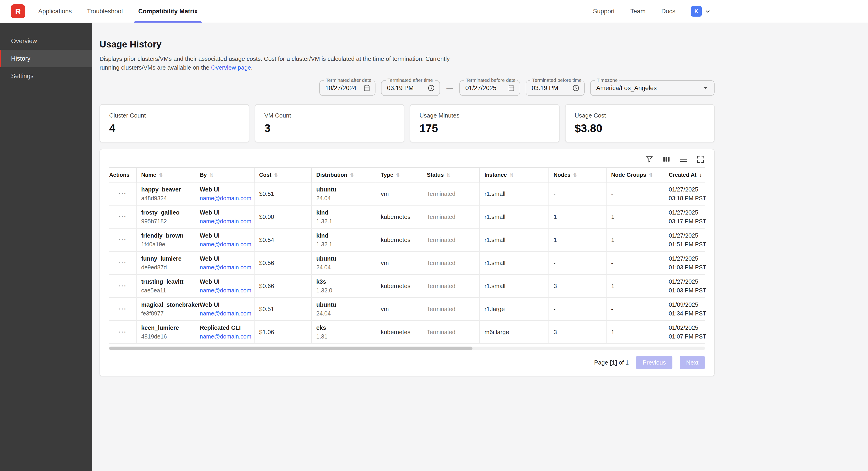 This screenshot has height=471, width=868. I want to click on created-by-source: Web UI, so click(224, 259).